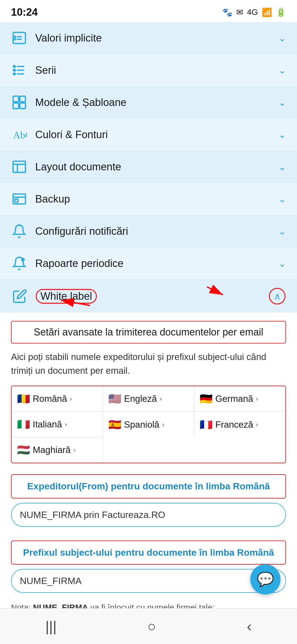 Image resolution: width=297 pixels, height=644 pixels. What do you see at coordinates (50, 399) in the screenshot?
I see `label-romana: Română` at bounding box center [50, 399].